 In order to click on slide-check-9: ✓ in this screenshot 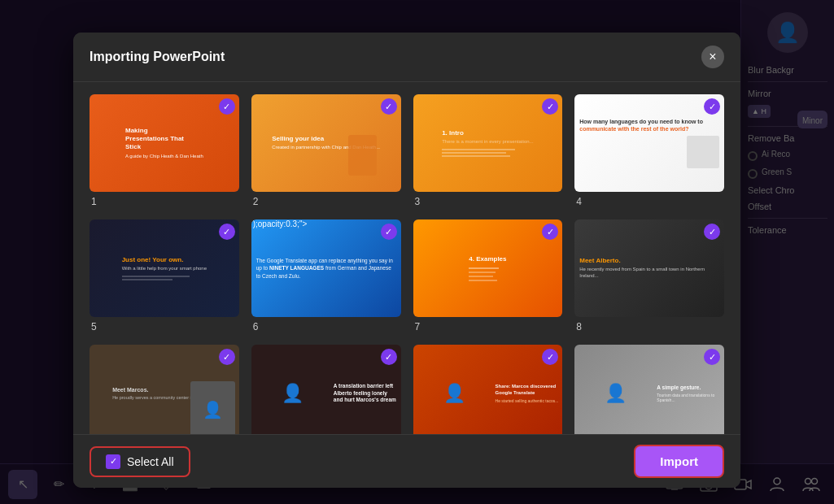, I will do `click(227, 357)`.